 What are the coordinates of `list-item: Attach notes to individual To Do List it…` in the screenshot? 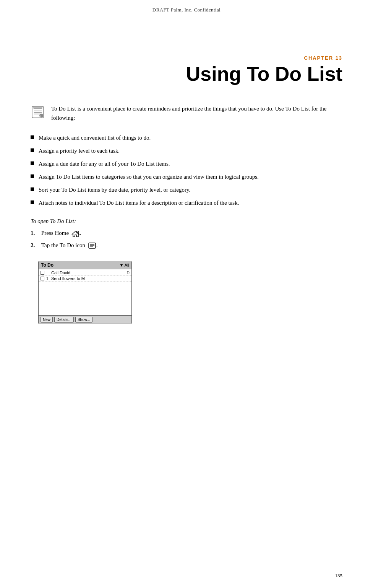 It's located at (186, 203).